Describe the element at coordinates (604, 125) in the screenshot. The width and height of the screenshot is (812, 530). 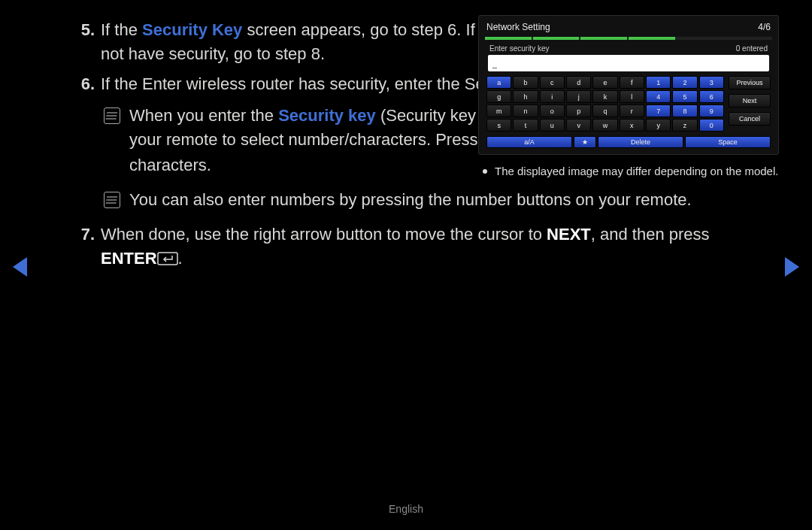
I see `key-w: w` at that location.